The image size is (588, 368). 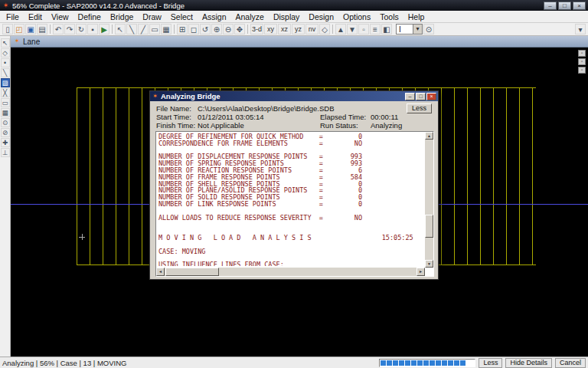 I want to click on main-toolbar: ▯ ◰ ▣ ▤ ↶ ↷ ↻ ▪ ▶ ↖ ╲ ╱ ▭ ▦ ⊞ ◻ ↺ ⊕ ⊖ ✥ …, so click(x=294, y=29).